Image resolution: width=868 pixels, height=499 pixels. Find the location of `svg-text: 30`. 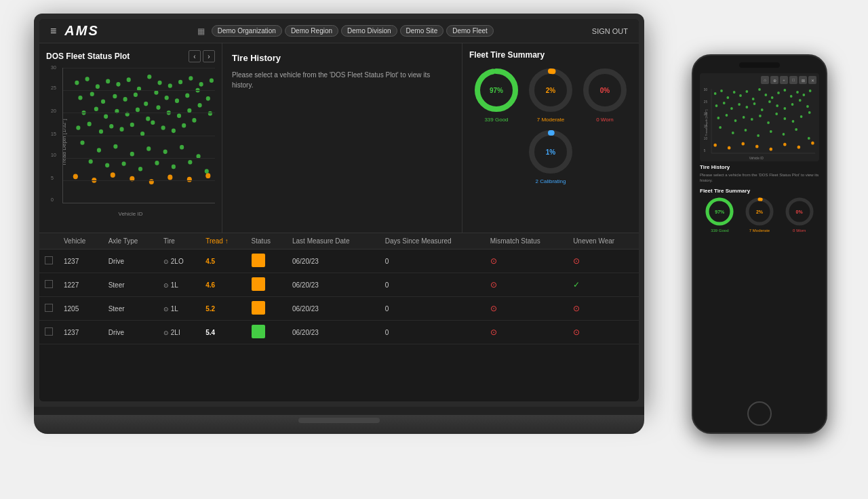

svg-text: 30 is located at coordinates (705, 89).